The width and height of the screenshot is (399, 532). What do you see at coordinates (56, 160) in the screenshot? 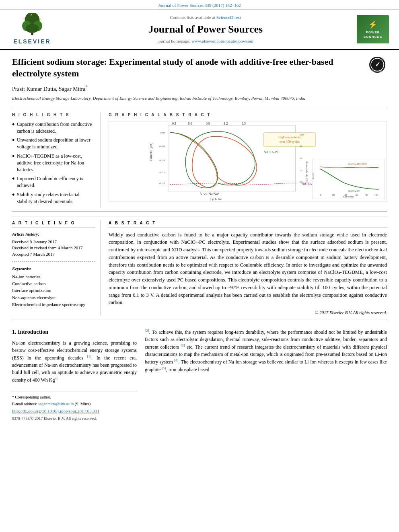
I see `highlights-column: H I G H L I G H T S Capacity contributio…` at bounding box center [56, 160].